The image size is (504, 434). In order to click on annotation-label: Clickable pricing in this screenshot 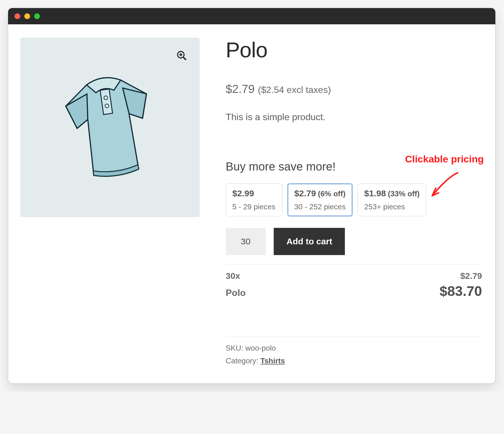, I will do `click(444, 159)`.